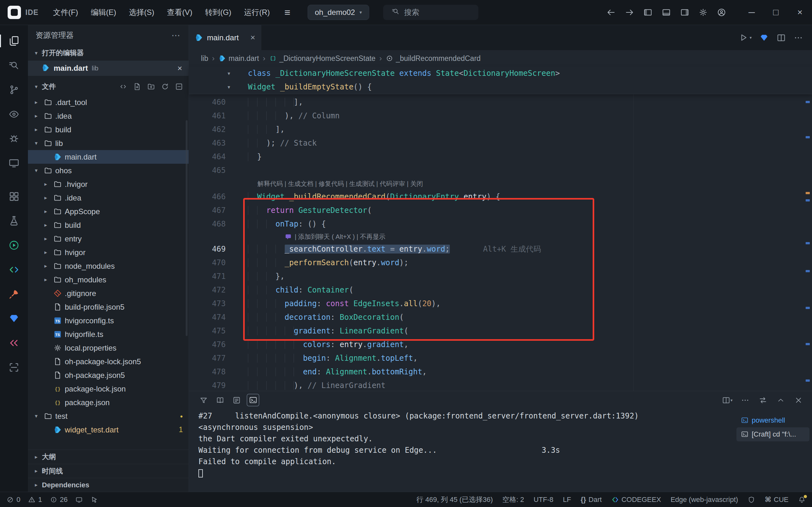 This screenshot has width=812, height=507. What do you see at coordinates (611, 12) in the screenshot?
I see `arrow-left-icon` at bounding box center [611, 12].